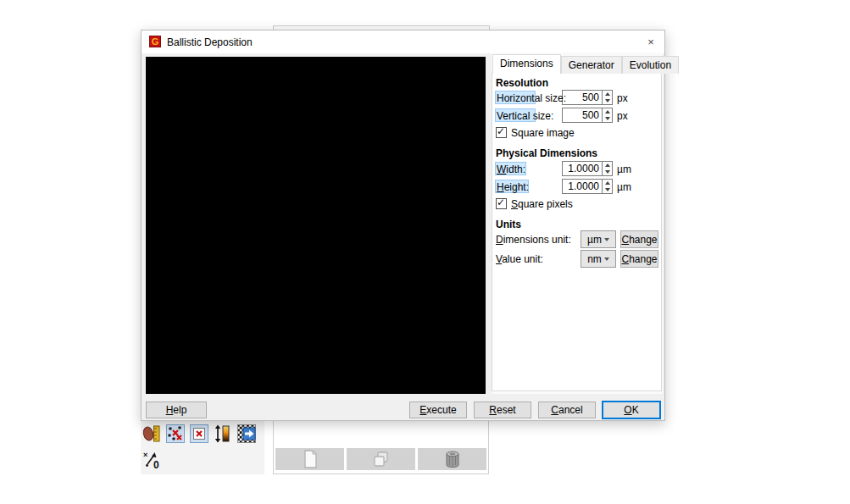 Image resolution: width=850 pixels, height=504 pixels. I want to click on tab-evolution: Evolution, so click(651, 64).